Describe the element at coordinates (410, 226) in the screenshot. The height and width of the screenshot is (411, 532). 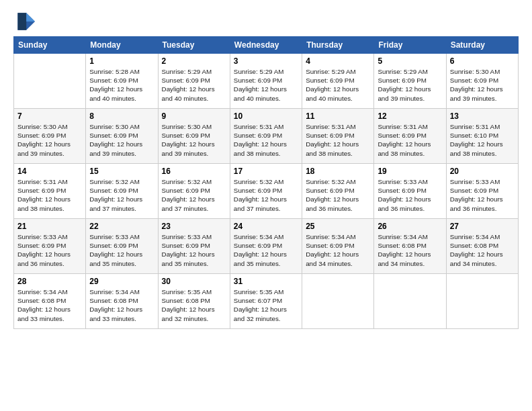
I see `cell-date-number: 26` at that location.